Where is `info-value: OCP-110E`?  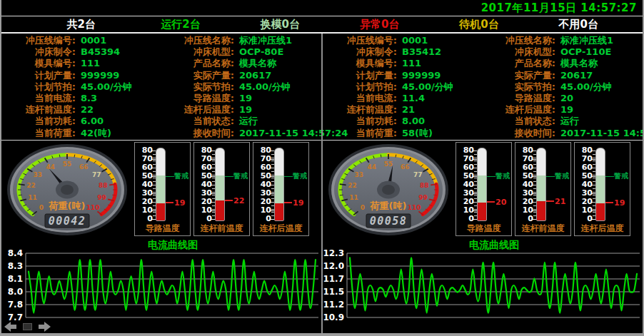
info-value: OCP-110E is located at coordinates (600, 52).